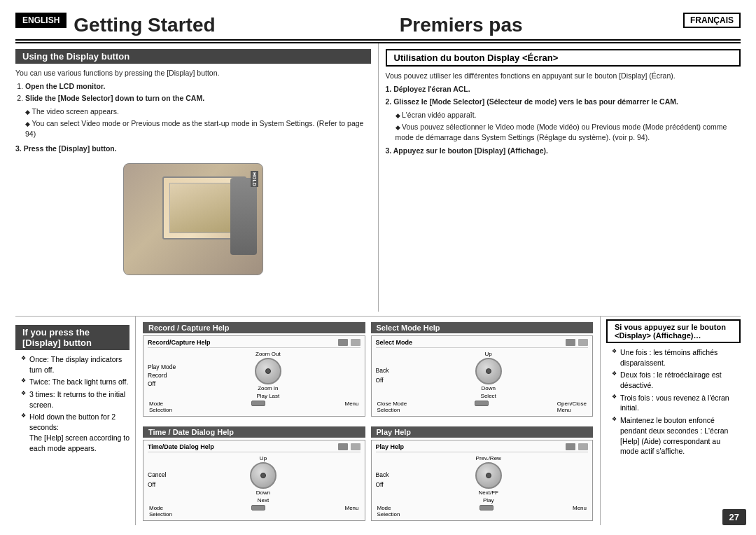 The height and width of the screenshot is (535, 756). I want to click on td-joystick-circle, so click(263, 475).